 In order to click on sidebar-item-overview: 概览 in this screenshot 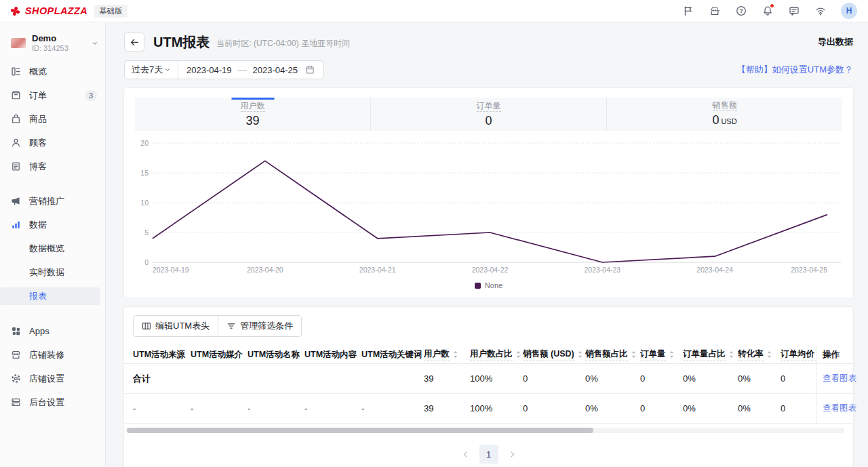, I will do `click(53, 72)`.